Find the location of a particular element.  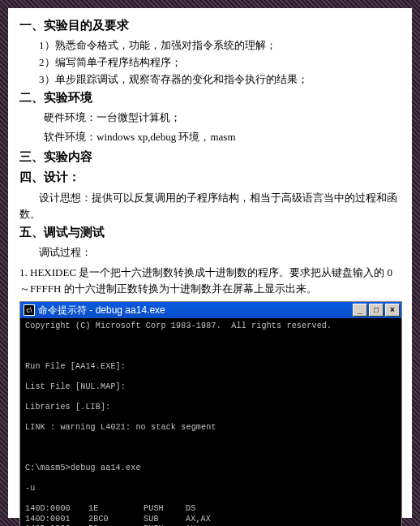

section-4-title: 四、设计： is located at coordinates (210, 177).